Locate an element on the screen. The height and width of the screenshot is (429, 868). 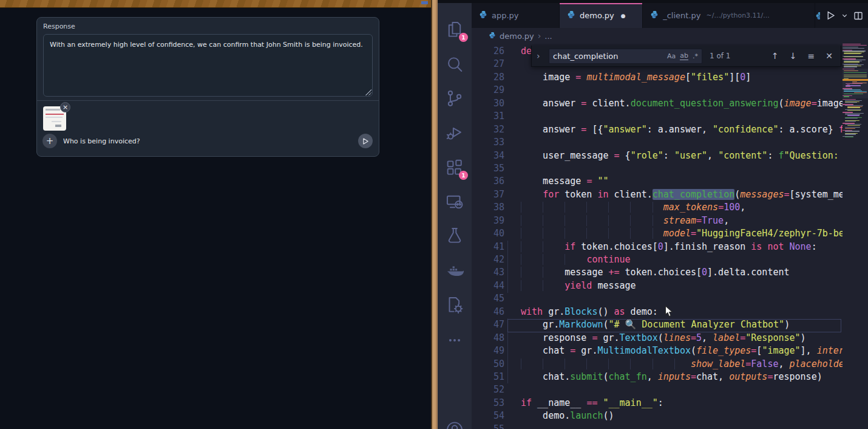
line-number: 53 is located at coordinates (488, 403).